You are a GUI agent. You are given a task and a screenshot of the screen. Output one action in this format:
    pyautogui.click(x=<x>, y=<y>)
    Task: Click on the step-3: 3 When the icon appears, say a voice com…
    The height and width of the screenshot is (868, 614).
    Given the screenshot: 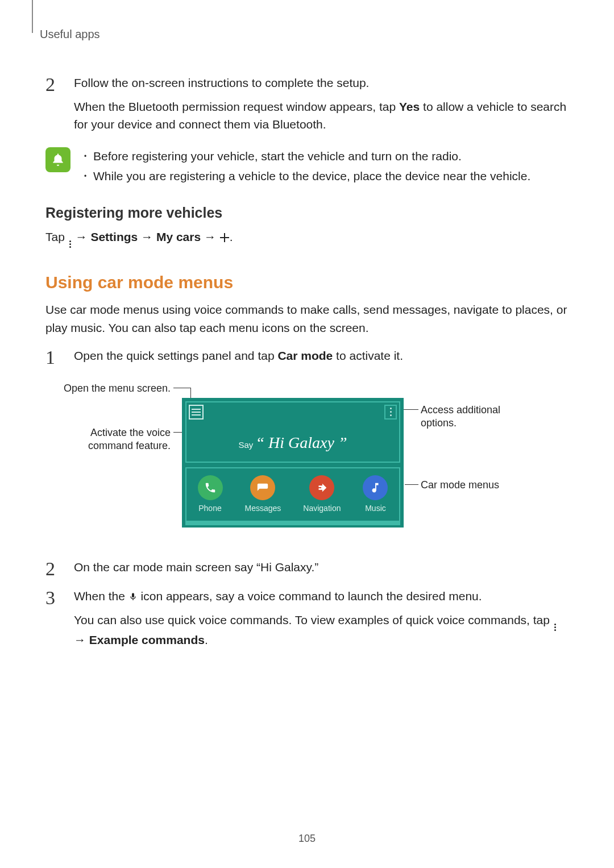 What is the action you would take?
    pyautogui.click(x=307, y=621)
    